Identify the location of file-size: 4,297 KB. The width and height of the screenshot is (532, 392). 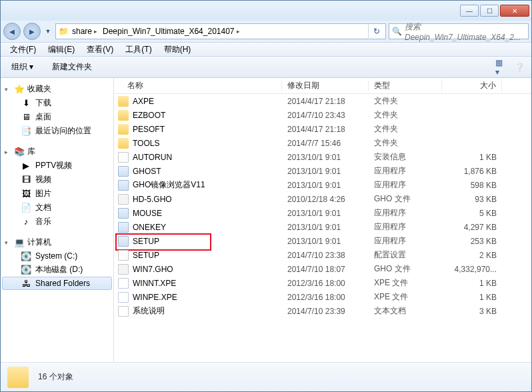
(472, 227).